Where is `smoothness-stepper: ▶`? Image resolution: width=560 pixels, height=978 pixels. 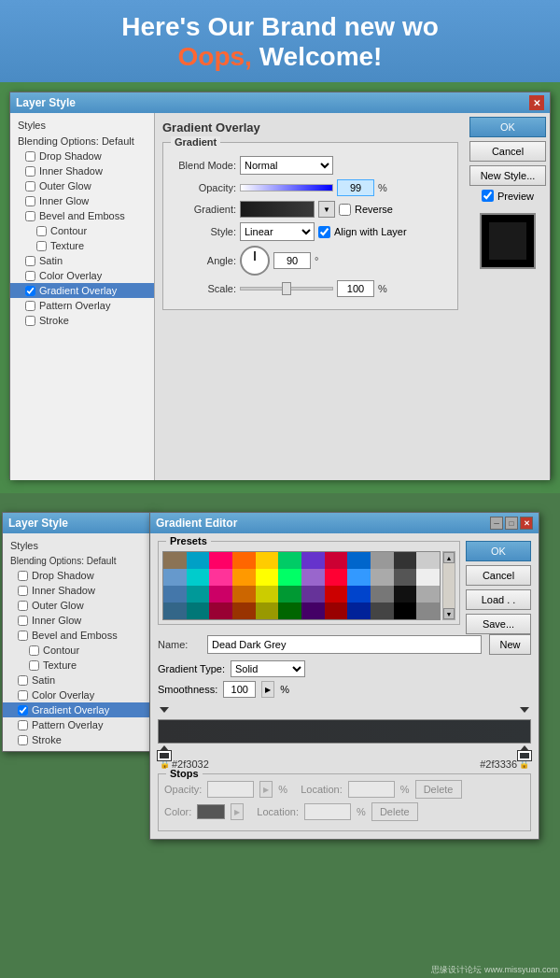 smoothness-stepper: ▶ is located at coordinates (268, 689).